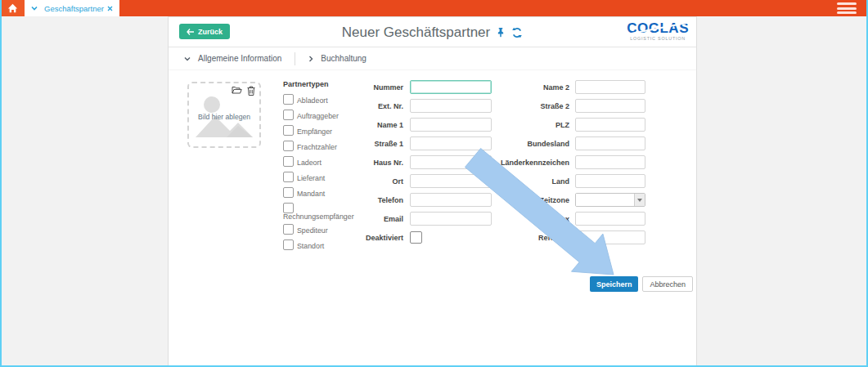 The image size is (868, 367). I want to click on topbar: Geschäftspartner, so click(434, 8).